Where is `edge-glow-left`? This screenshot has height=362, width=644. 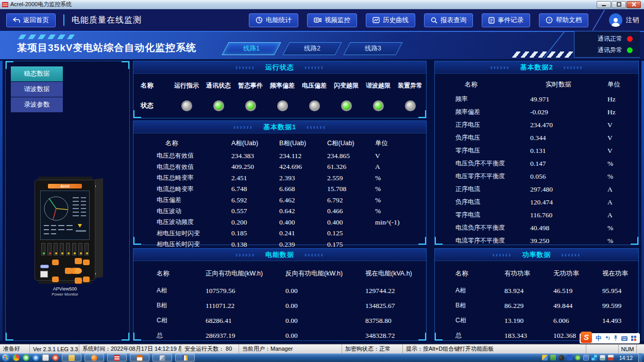
edge-glow-left is located at coordinates (1, 201).